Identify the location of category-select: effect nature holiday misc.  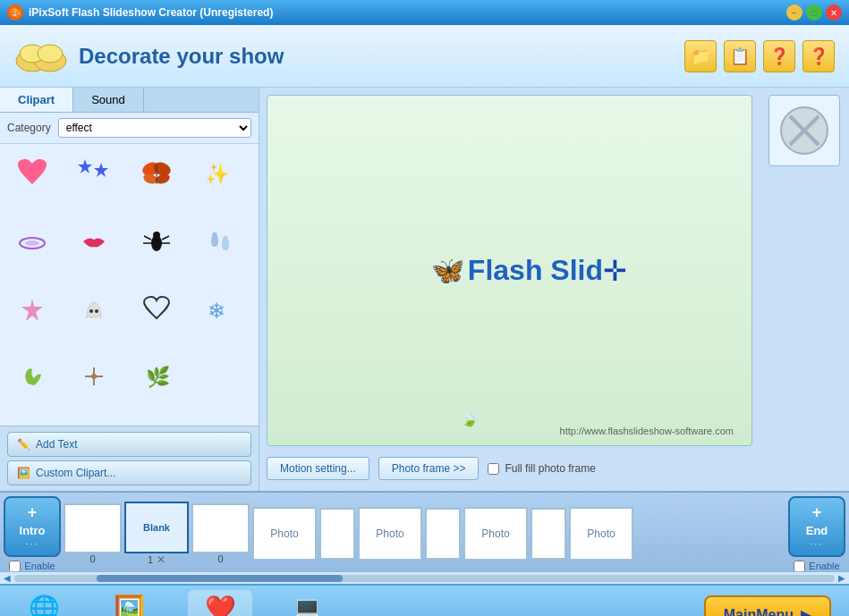
(155, 128).